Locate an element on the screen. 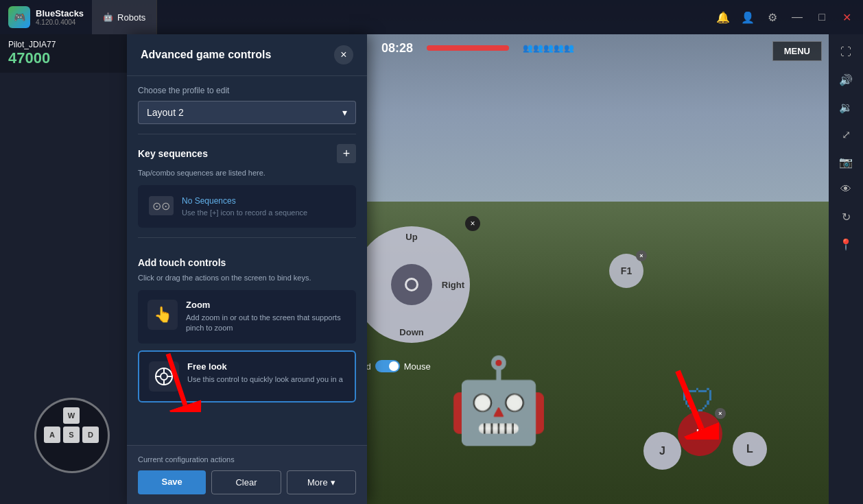 The height and width of the screenshot is (504, 863). dpad-close-button: × is located at coordinates (473, 224).